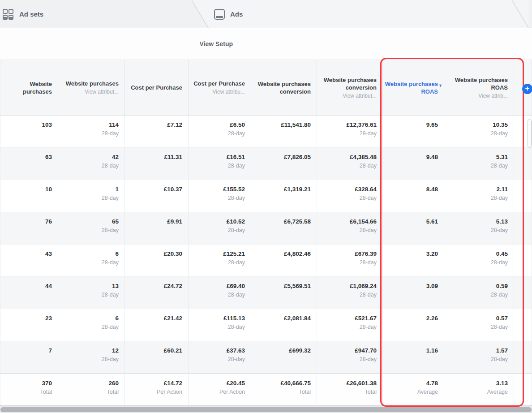 This screenshot has width=532, height=413. What do you see at coordinates (154, 125) in the screenshot?
I see `cell-value: £7.12` at bounding box center [154, 125].